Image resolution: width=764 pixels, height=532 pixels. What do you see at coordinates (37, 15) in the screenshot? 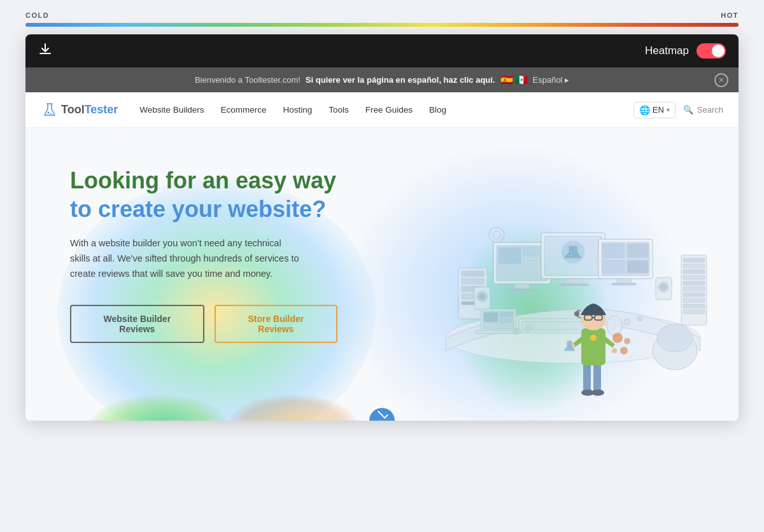
I see `cold-label: COLD` at bounding box center [37, 15].